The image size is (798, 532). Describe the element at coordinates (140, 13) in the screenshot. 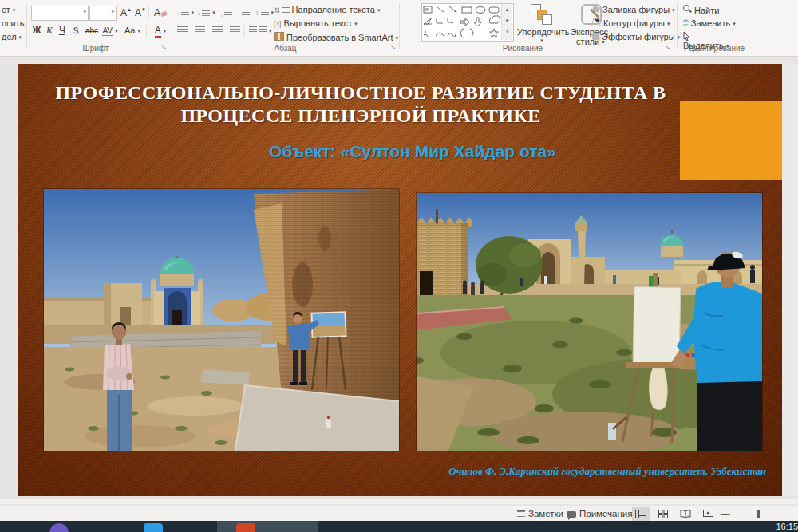

I see `shrink-font-button: А▼` at that location.